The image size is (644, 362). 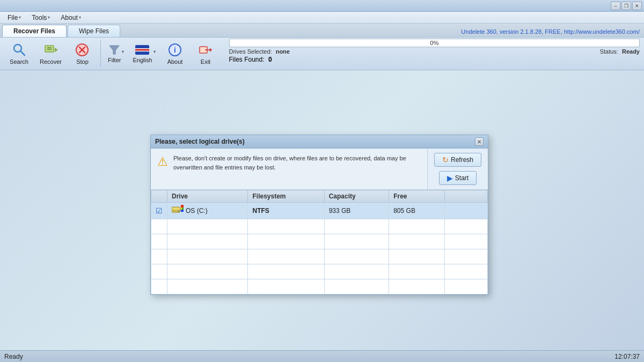 What do you see at coordinates (50, 54) in the screenshot?
I see `recover-button: Recover` at bounding box center [50, 54].